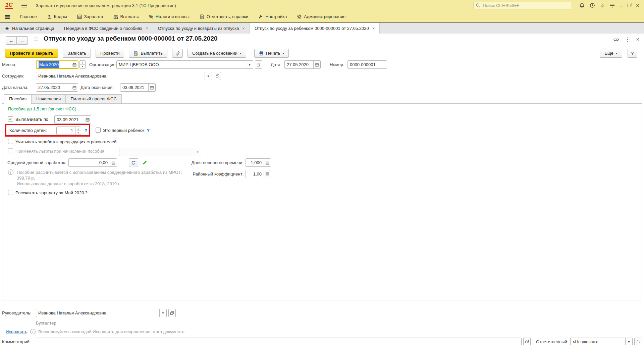 This screenshot has width=644, height=345. I want to click on employee-value: Иванова Наталья Александровна, so click(120, 76).